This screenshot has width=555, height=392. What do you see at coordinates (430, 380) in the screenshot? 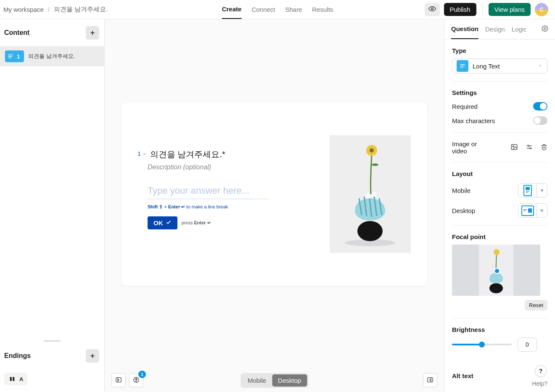
I see `collapse-right-button` at bounding box center [430, 380].